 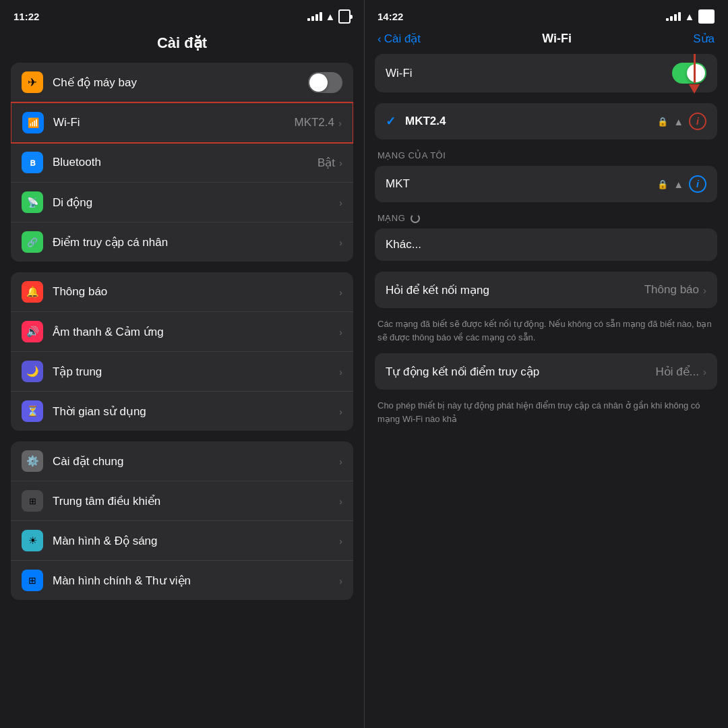 I want to click on airplane-icon: ✈, so click(x=32, y=82).